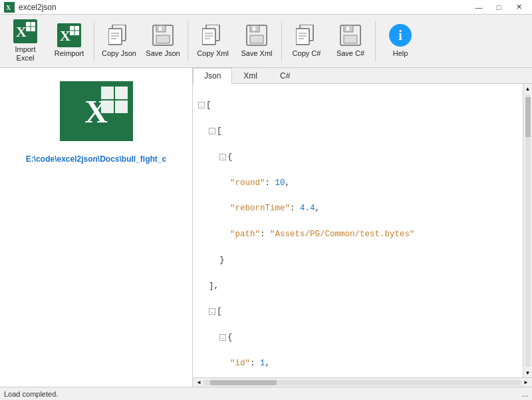  What do you see at coordinates (307, 35) in the screenshot?
I see `copy-csharp-icon` at bounding box center [307, 35].